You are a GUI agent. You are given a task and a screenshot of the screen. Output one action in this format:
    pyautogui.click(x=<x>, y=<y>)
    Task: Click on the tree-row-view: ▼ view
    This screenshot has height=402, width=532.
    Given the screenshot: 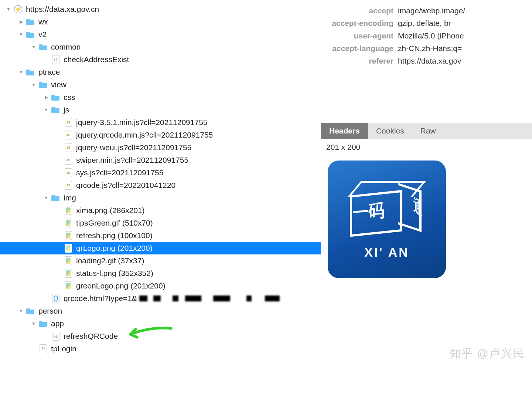 What is the action you would take?
    pyautogui.click(x=160, y=85)
    